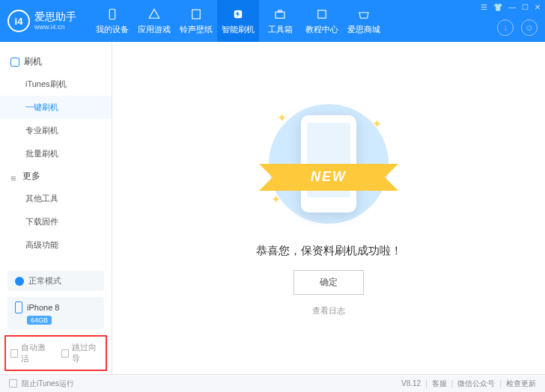 The height and width of the screenshot is (392, 545). I want to click on option-checkboxes: 自动激活 跳过向导, so click(55, 353).